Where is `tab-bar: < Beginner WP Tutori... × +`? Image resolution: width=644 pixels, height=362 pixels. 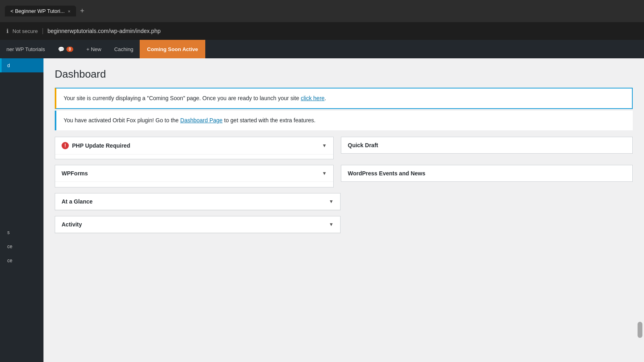
tab-bar: < Beginner WP Tutori... × + is located at coordinates (46, 11).